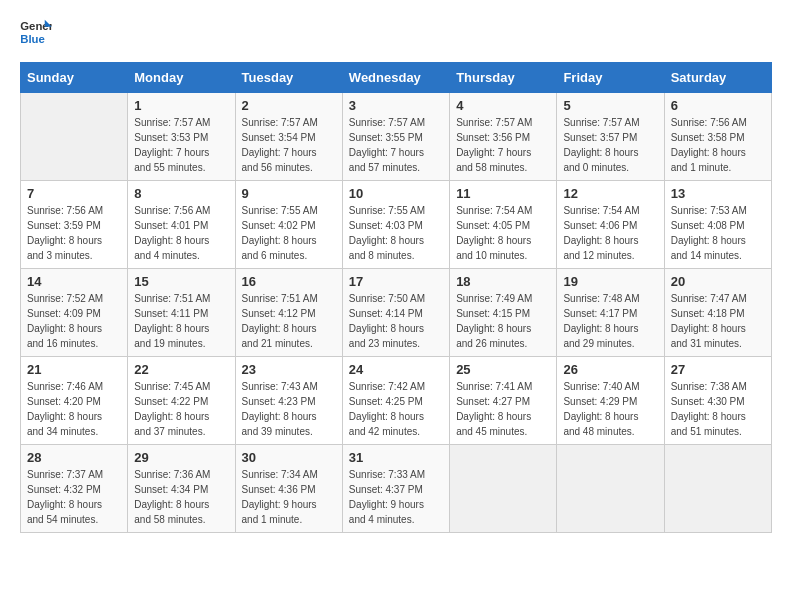  I want to click on header-row: SundayMondayTuesdayWednesdayThursdayFrid…, so click(396, 78).